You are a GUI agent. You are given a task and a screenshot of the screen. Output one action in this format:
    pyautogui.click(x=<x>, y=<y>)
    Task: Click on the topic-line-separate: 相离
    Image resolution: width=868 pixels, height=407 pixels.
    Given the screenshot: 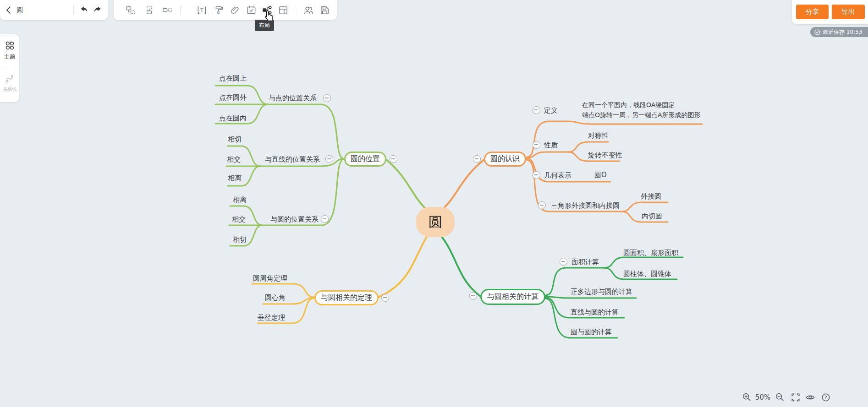 What is the action you would take?
    pyautogui.click(x=235, y=179)
    